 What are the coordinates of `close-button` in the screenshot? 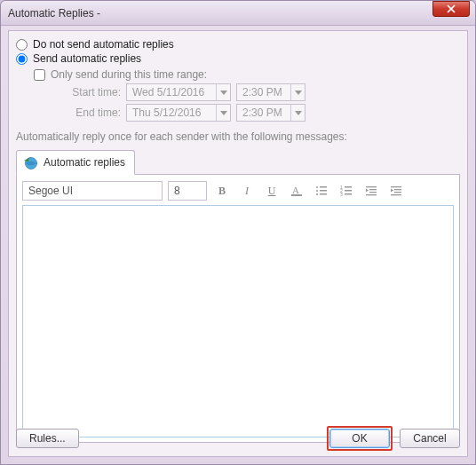 It's located at (451, 9).